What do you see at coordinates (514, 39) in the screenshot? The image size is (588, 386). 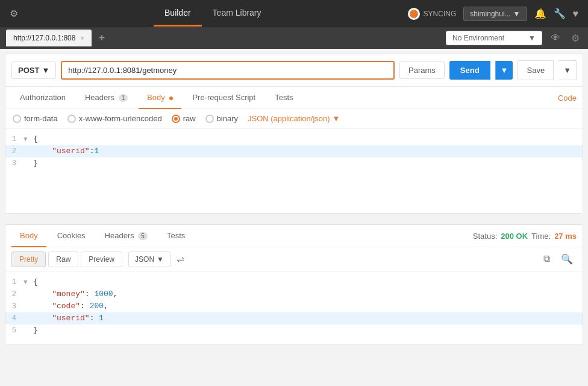 I see `tab-bar-right: No Environment ▼ 👁 ⚙` at bounding box center [514, 39].